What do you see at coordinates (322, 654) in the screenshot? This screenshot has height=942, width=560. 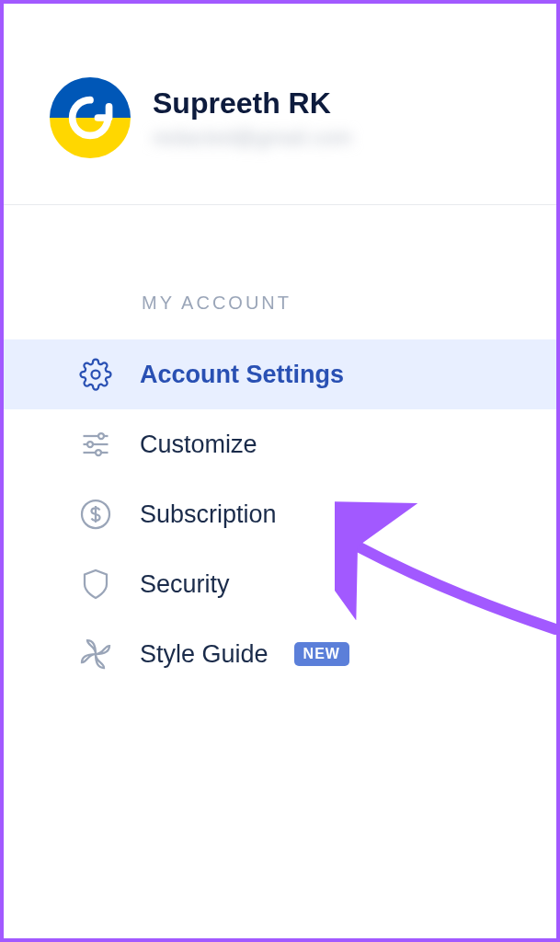 I see `new-badge: NEW` at bounding box center [322, 654].